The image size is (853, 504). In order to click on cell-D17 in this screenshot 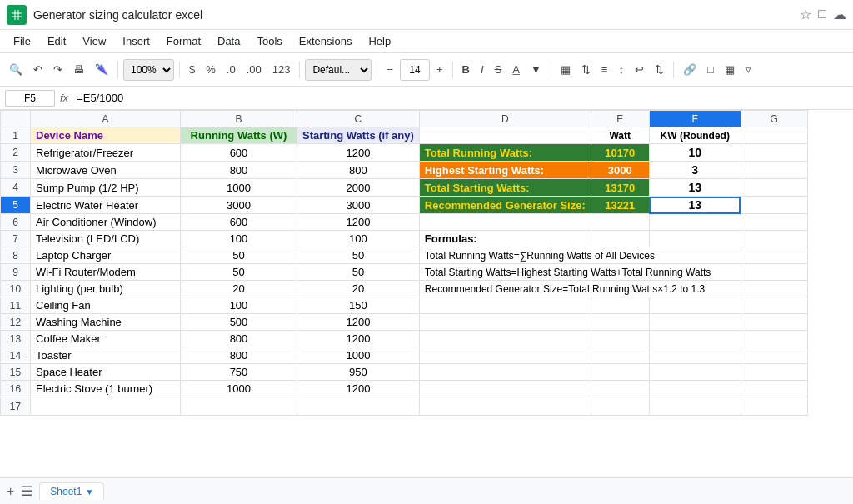, I will do `click(505, 407)`.